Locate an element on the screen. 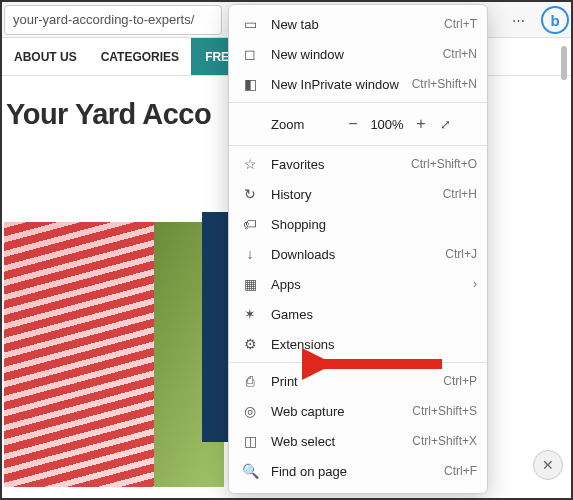 The image size is (573, 500). hero-accent-bar is located at coordinates (216, 327).